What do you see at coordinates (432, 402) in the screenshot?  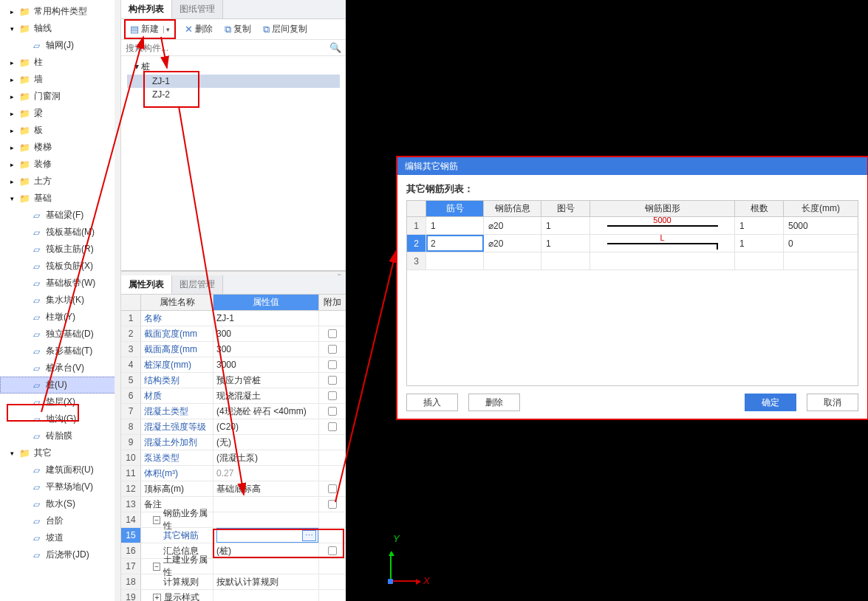 I see `insert-button: 插入` at bounding box center [432, 402].